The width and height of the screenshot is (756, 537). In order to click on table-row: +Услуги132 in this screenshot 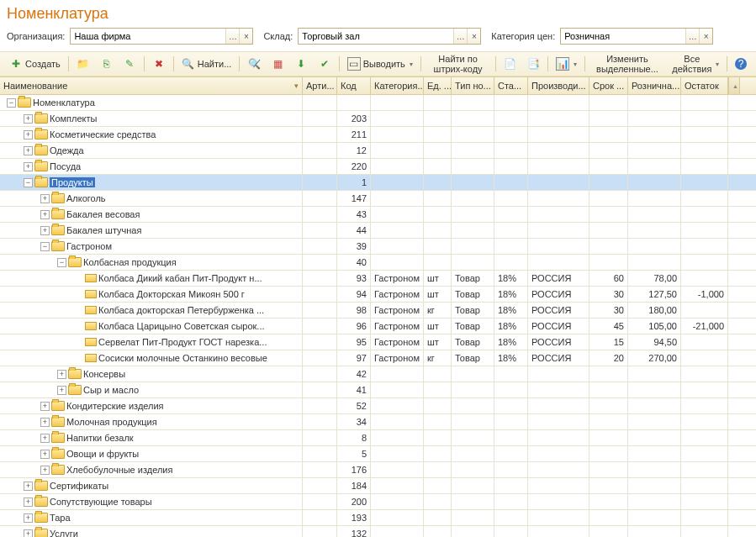, I will do `click(378, 531)`.